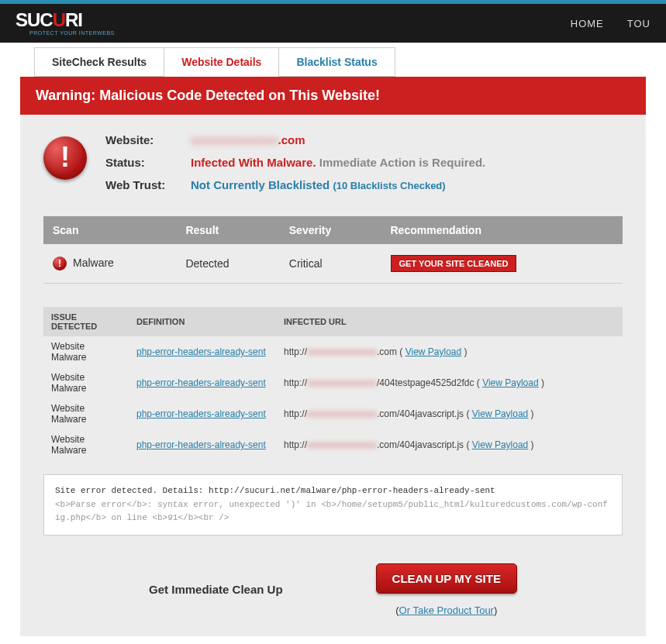 The height and width of the screenshot is (644, 666). I want to click on error-details-box: Site error detected. Details: http://suc…, so click(333, 505).